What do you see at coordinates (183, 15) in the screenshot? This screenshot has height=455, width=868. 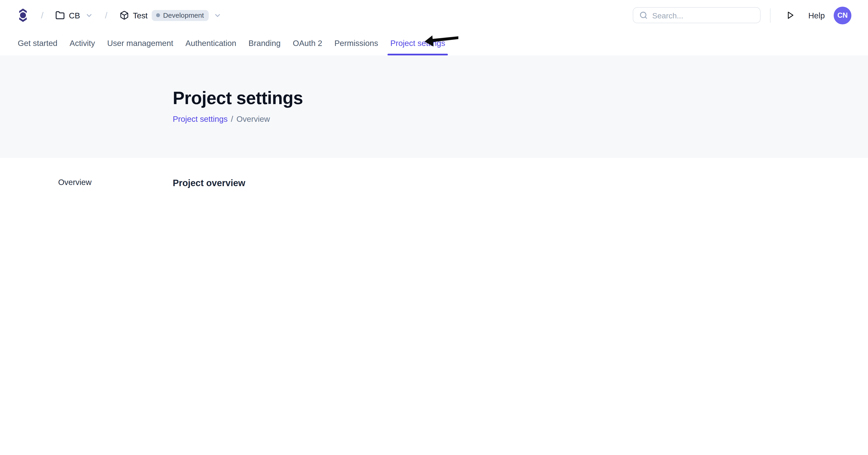 I see `environment-badge-label: Development` at bounding box center [183, 15].